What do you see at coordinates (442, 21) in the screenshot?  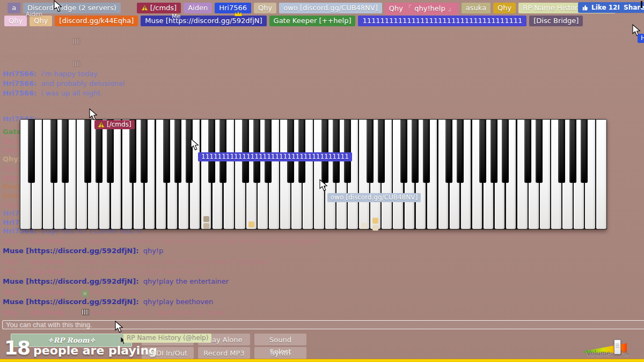 I see `user-tag: 111111111111111111111111111111111111` at bounding box center [442, 21].